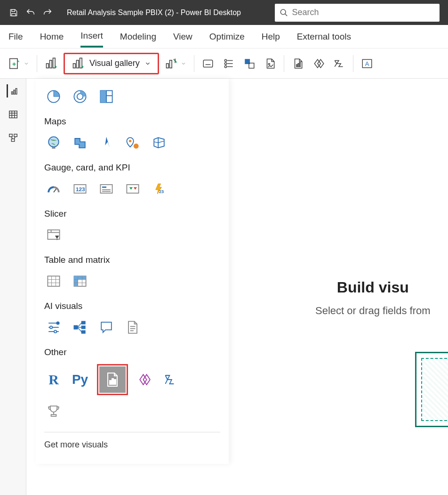 This screenshot has height=495, width=448. Describe the element at coordinates (14, 13) in the screenshot. I see `save-icon` at that location.